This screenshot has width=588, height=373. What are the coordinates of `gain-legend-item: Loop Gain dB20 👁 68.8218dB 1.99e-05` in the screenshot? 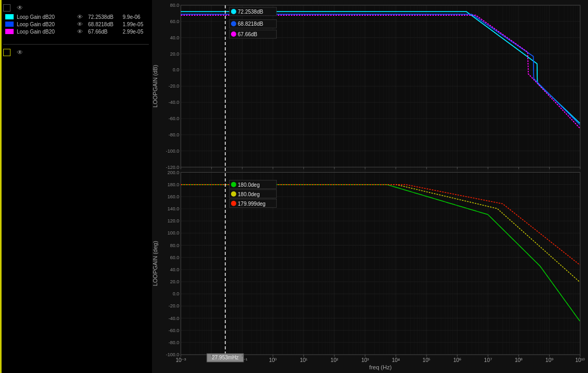 It's located at (76, 24).